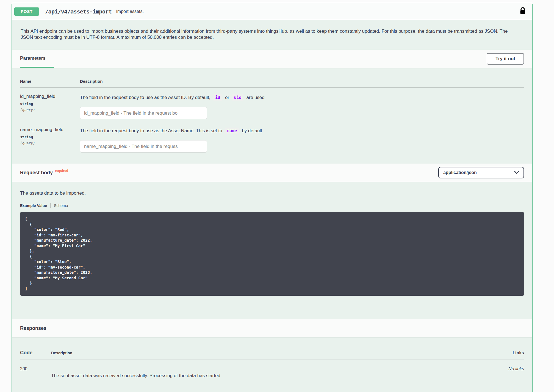 The image size is (554, 392). What do you see at coordinates (78, 12) in the screenshot?
I see `endpoint-path: /api/v4/assets-import` at bounding box center [78, 12].